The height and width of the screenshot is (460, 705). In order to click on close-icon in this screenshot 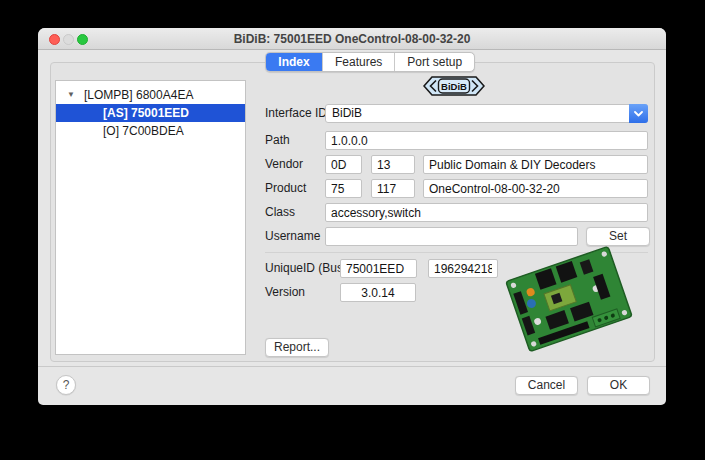, I will do `click(54, 40)`.